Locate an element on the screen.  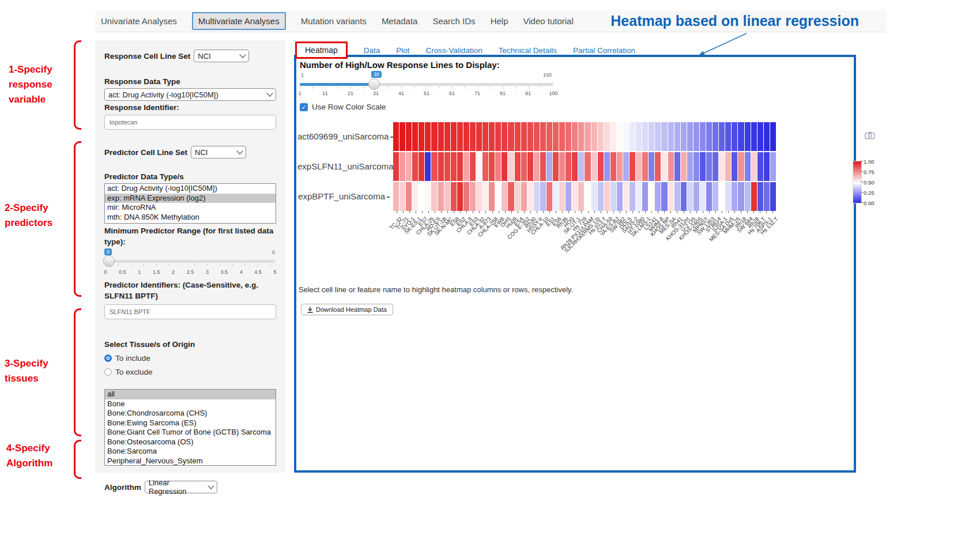
radio-to-exclude is located at coordinates (108, 372).